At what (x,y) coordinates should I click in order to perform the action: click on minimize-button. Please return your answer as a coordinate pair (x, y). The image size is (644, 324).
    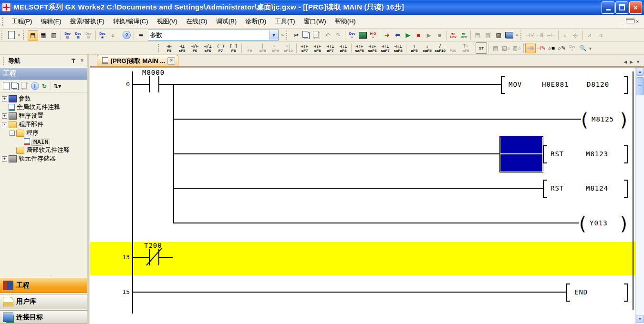
    Looking at the image, I should click on (608, 8).